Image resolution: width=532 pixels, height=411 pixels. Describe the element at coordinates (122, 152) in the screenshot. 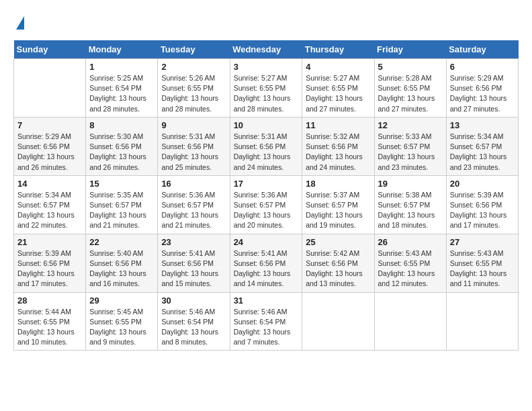

I see `day-info: Sunrise: 5:30 AM Sunset: 6:56 PM Dayligh…` at that location.